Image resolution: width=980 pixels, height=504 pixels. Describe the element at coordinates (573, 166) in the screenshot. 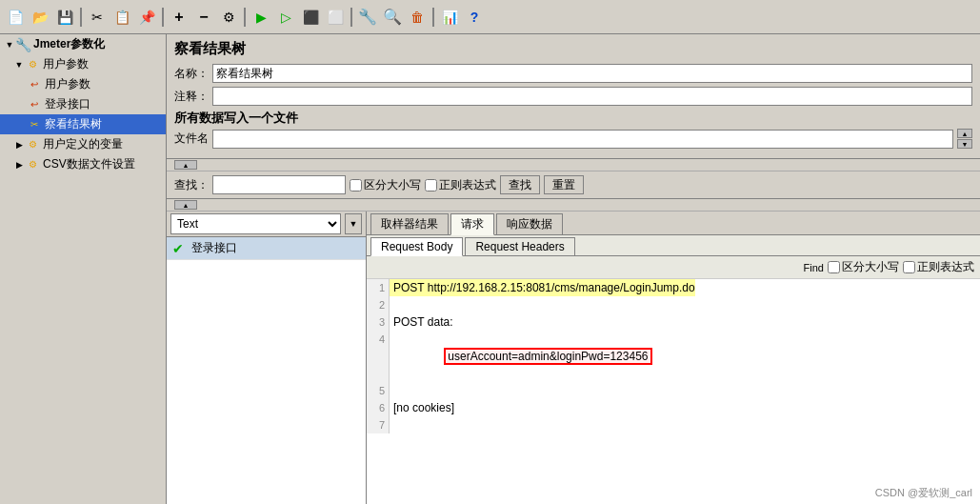

I see `scroll-arrows-row: ▲` at that location.